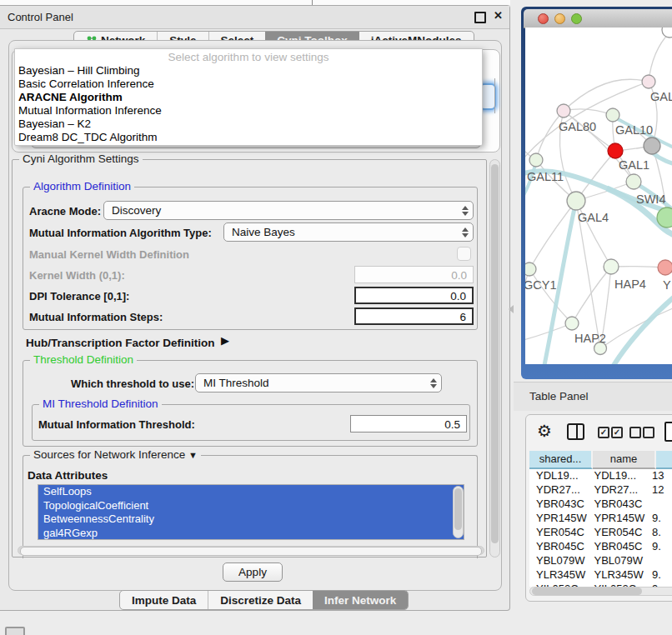  Describe the element at coordinates (599, 508) in the screenshot. I see `table-panel: ⚙ ✓ ✓ shared...name YDL19...YDL19...13YD…` at that location.